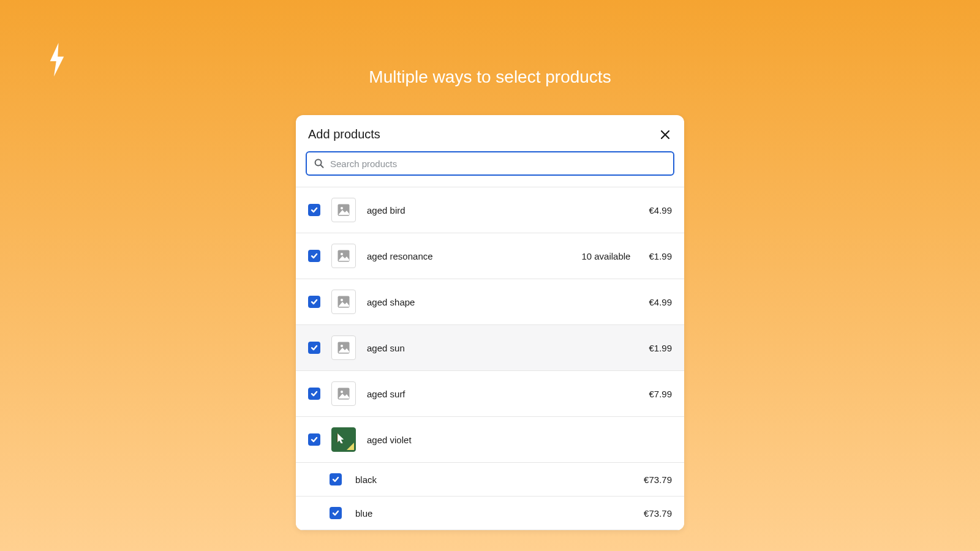 The width and height of the screenshot is (980, 551). I want to click on product-name: aged shape, so click(391, 302).